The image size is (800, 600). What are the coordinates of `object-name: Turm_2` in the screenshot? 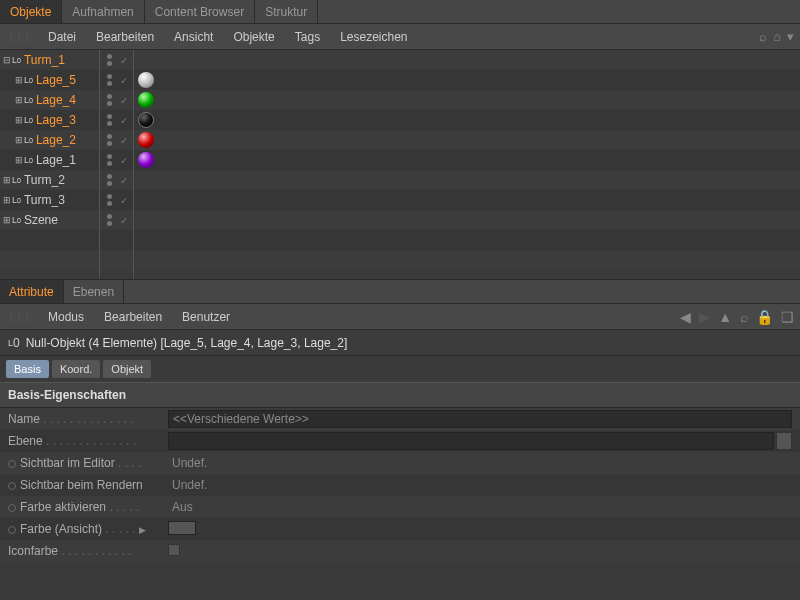 It's located at (44, 180).